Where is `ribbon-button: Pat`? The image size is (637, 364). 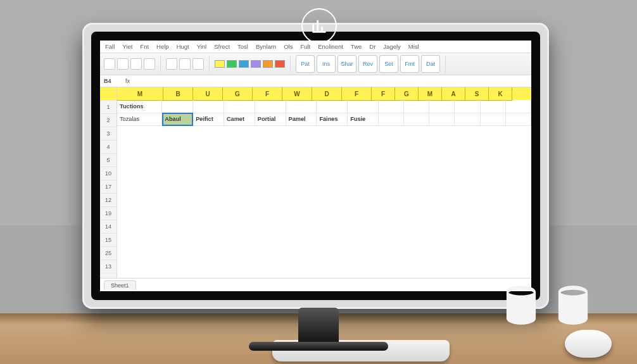
ribbon-button: Pat is located at coordinates (305, 64).